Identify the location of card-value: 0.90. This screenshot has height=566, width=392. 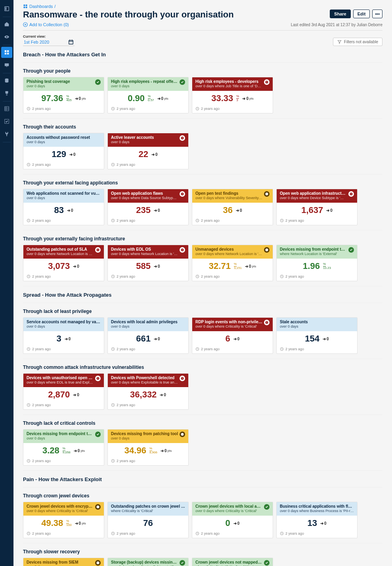
(136, 98).